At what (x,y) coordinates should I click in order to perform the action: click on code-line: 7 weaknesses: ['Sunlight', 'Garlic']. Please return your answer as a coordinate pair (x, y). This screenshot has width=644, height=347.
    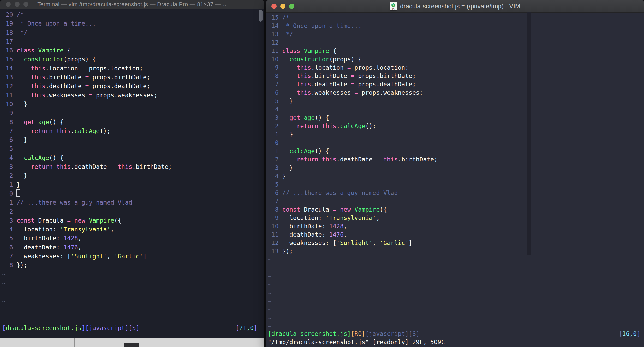
    Looking at the image, I should click on (133, 256).